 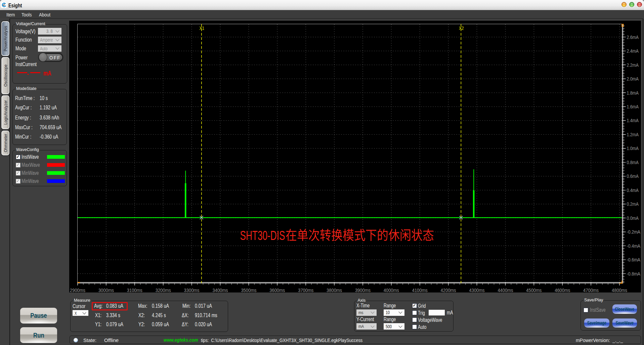 I want to click on svg-text: 4300ms, so click(x=477, y=290).